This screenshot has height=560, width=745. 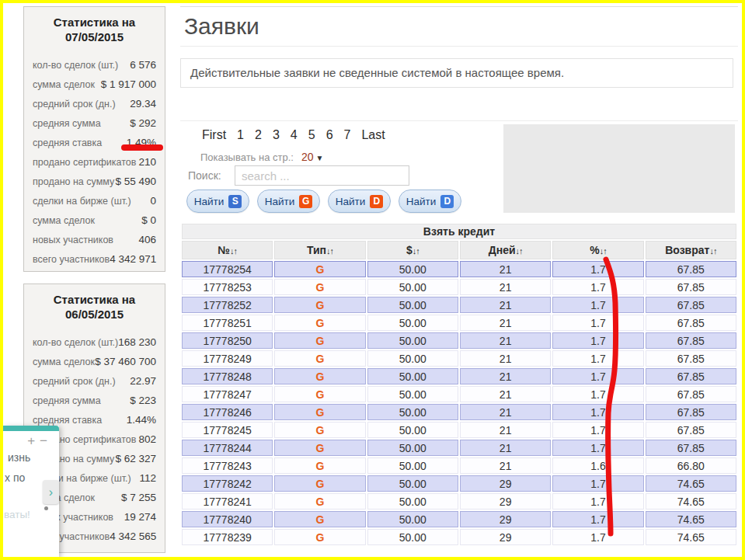 I want to click on stats-panel-0705: Статистика на 07/05/2015 кол-во сделок (…, so click(x=95, y=139).